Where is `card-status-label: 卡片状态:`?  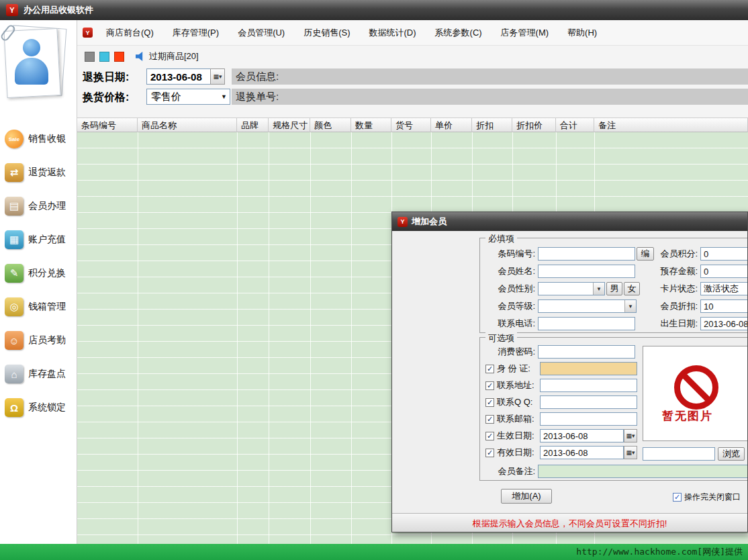
card-status-label: 卡片状态: is located at coordinates (679, 289).